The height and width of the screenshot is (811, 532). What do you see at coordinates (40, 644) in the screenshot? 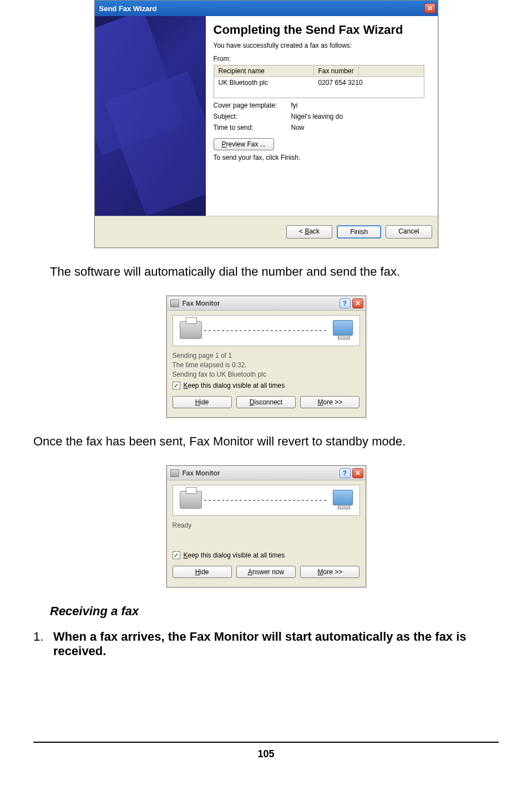
I see `step-number: 1.` at bounding box center [40, 644].